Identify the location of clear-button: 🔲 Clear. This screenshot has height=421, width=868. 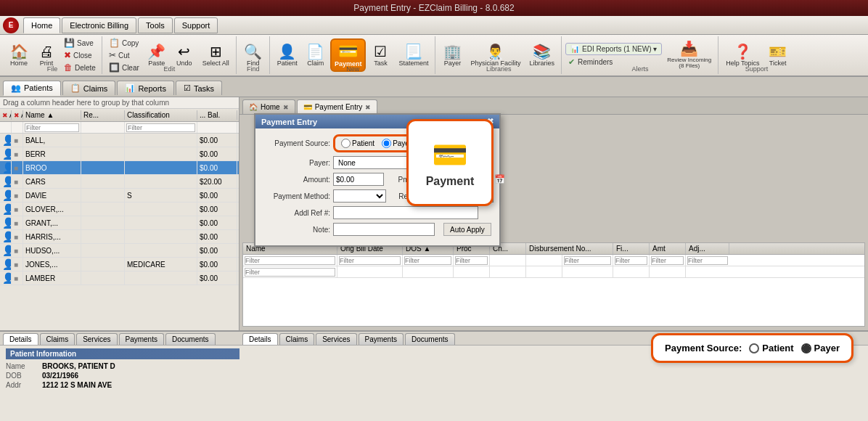
(124, 68).